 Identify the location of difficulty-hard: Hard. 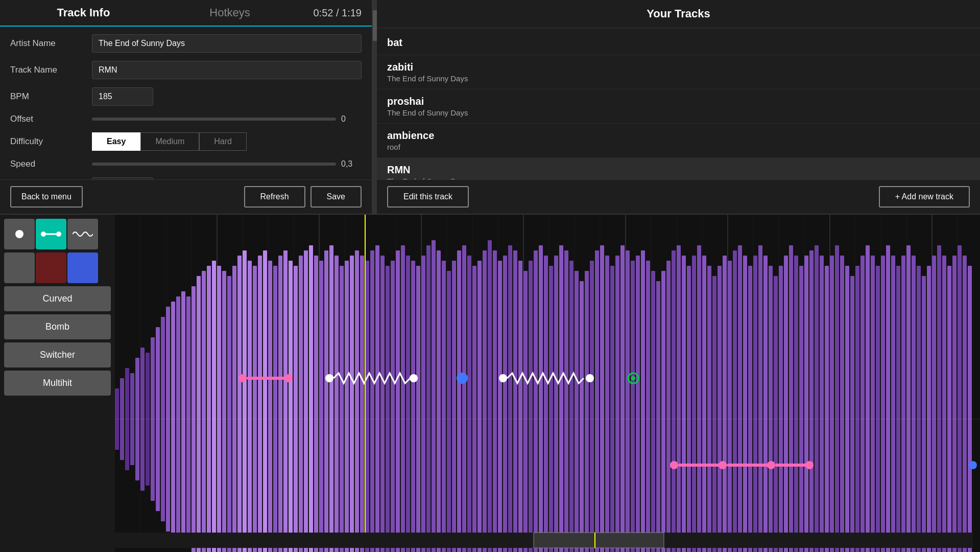
(223, 142).